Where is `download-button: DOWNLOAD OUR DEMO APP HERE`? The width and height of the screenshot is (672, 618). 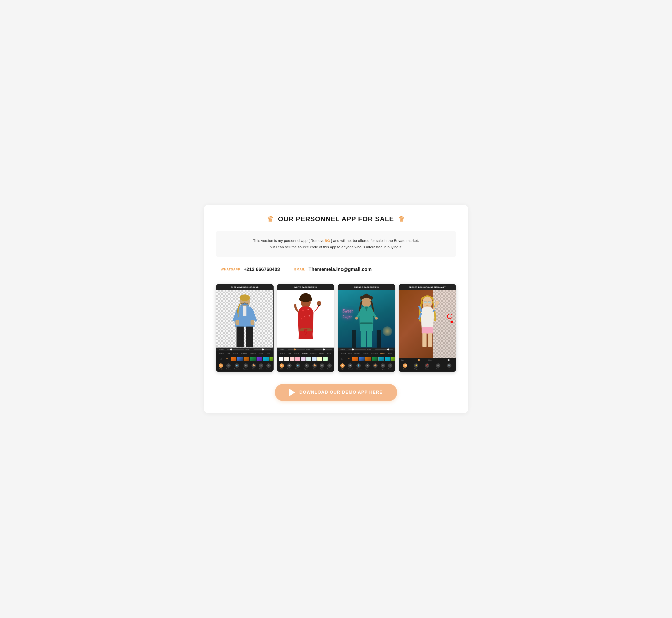
download-button: DOWNLOAD OUR DEMO APP HERE is located at coordinates (336, 393).